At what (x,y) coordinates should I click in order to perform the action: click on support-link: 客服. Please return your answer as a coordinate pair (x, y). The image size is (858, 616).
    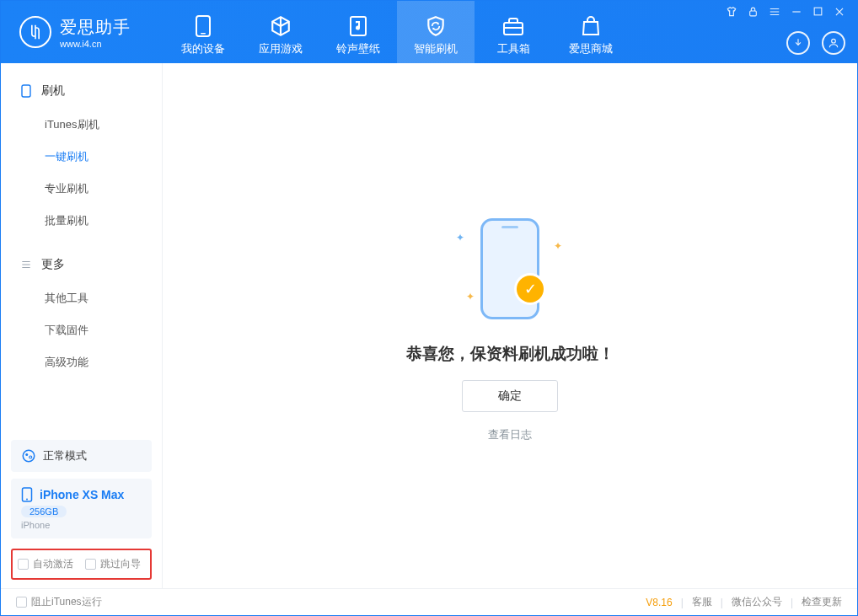
    Looking at the image, I should click on (702, 602).